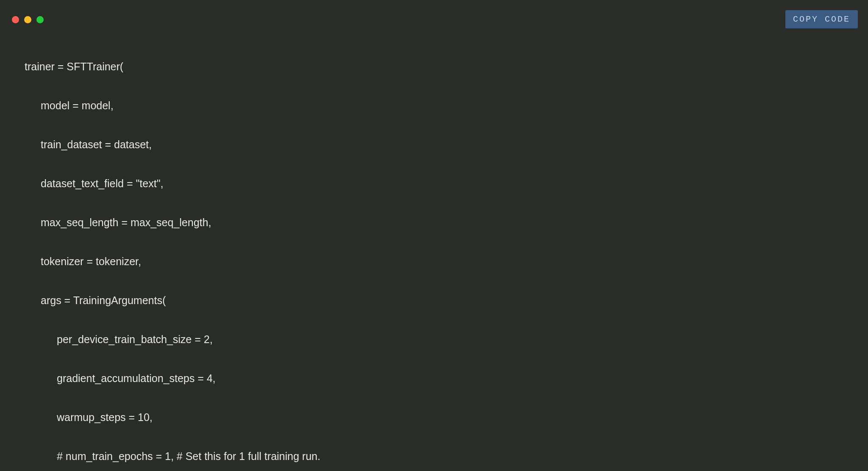  Describe the element at coordinates (821, 19) in the screenshot. I see `copy-code-button: COPY CODE` at that location.